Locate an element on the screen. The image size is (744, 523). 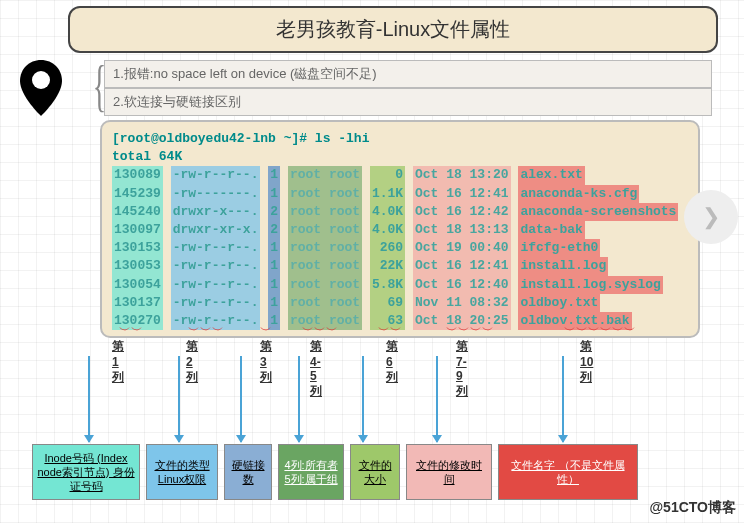
brace-col-10: ︶︶︶︶︶︶ is located at coordinates (600, 330).